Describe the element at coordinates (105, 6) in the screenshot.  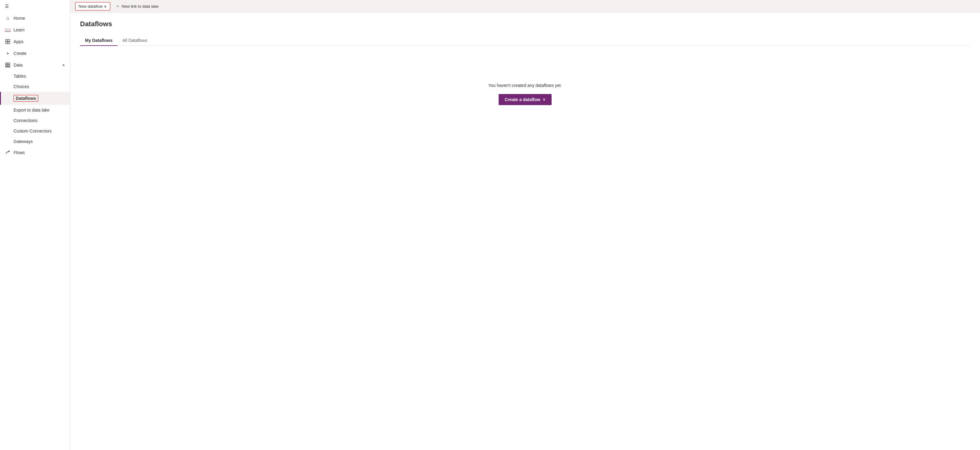
I see `new-dataflow-chevron-icon: ∨` at that location.